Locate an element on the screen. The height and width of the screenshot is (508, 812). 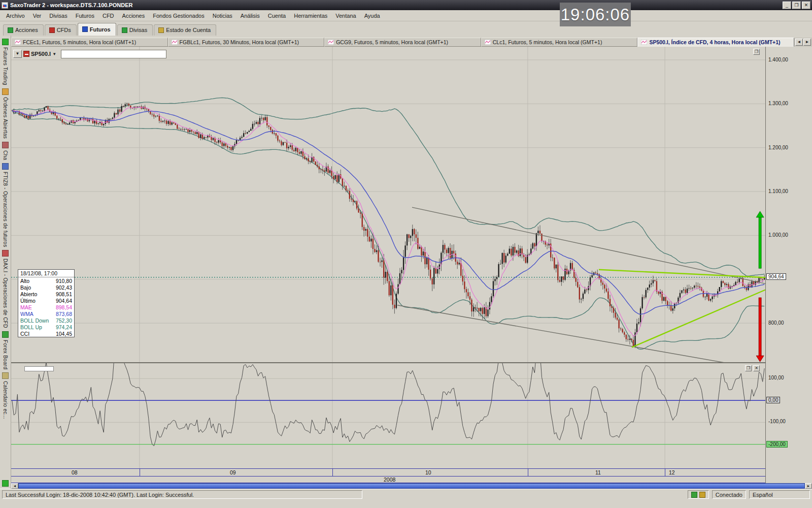
forex-board-icon is located at coordinates (5, 334).